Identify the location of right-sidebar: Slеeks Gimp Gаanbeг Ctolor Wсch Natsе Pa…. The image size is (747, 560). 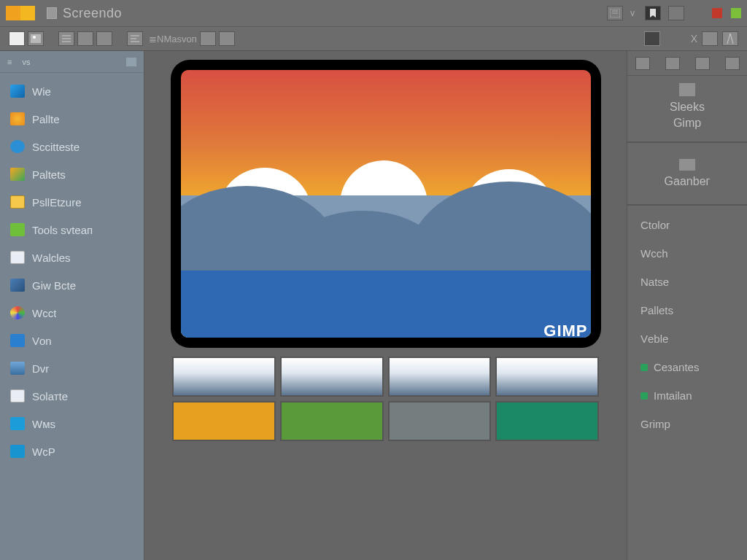
(687, 306).